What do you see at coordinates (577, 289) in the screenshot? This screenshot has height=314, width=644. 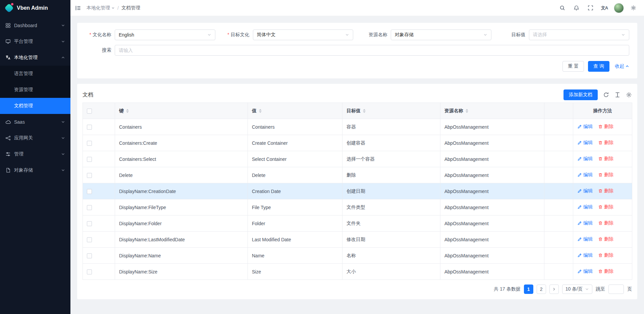 I see `page-size-select: 10 条/页` at bounding box center [577, 289].